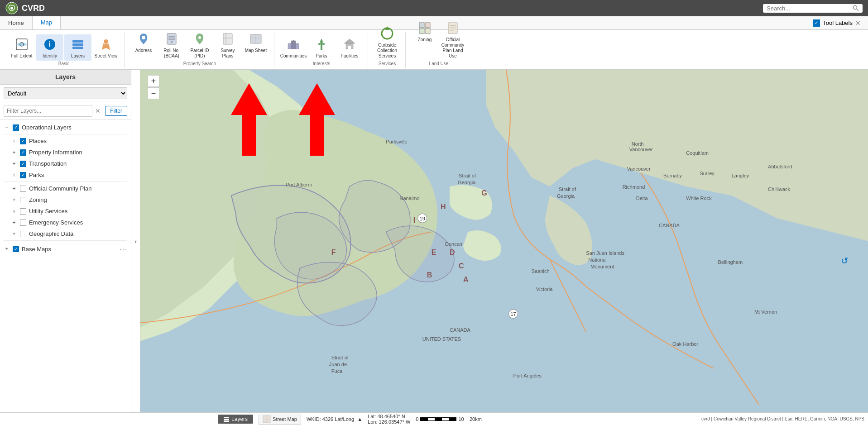  What do you see at coordinates (16, 128) in the screenshot?
I see `checkbox-operational` at bounding box center [16, 128].